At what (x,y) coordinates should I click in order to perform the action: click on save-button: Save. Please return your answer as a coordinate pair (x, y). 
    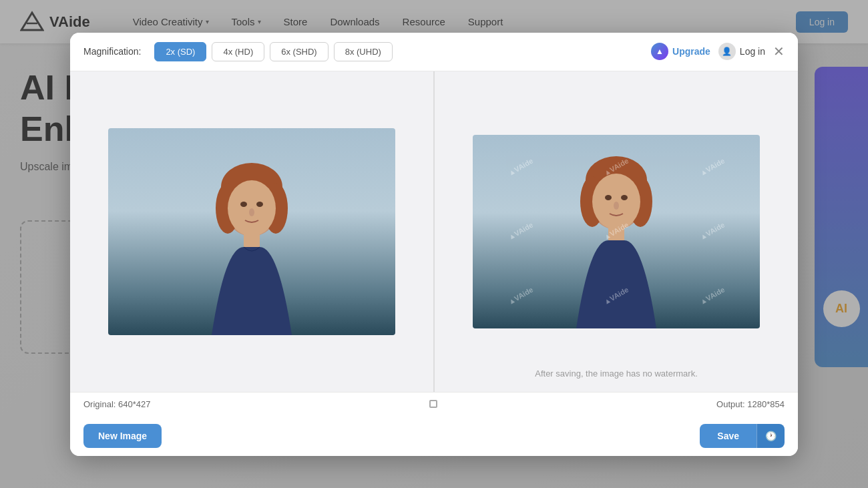
    Looking at the image, I should click on (728, 436).